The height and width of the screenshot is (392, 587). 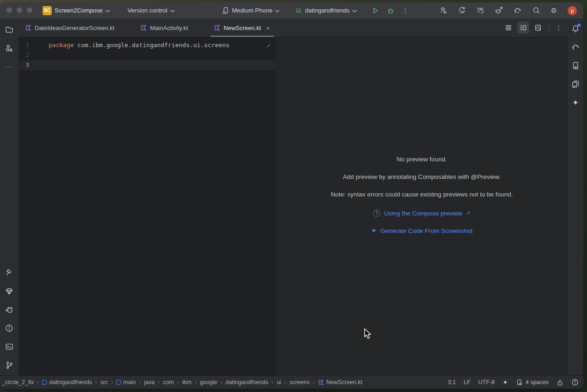 I want to click on tab-newscreen: NewScreen.kt ×, so click(x=242, y=28).